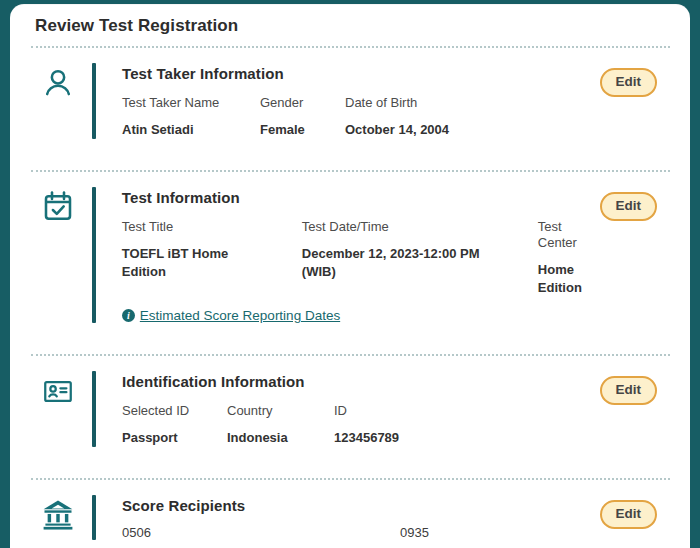 The height and width of the screenshot is (548, 700). What do you see at coordinates (491, 532) in the screenshot?
I see `score-recipient-code: 0935` at bounding box center [491, 532].